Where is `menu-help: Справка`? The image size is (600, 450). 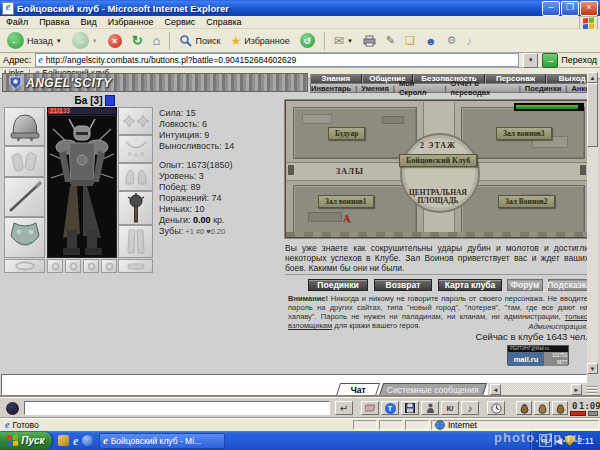 menu-help: Справка is located at coordinates (224, 22).